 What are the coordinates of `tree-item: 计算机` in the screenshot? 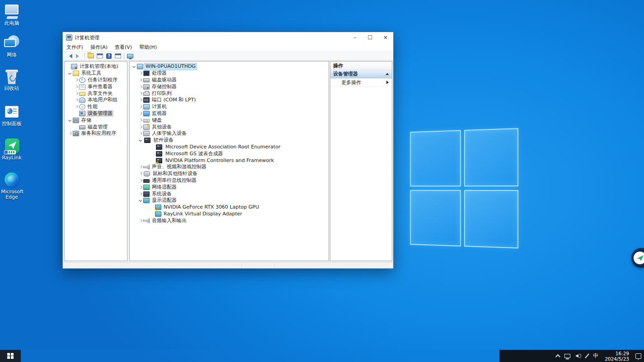 It's located at (229, 107).